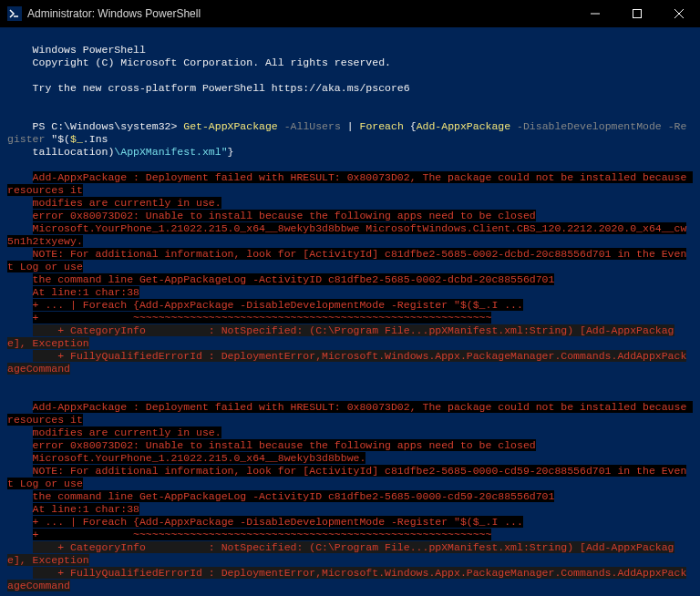 The height and width of the screenshot is (596, 700). I want to click on header-line: Copyright (C) Microsoft Corporation. All…, so click(211, 62).